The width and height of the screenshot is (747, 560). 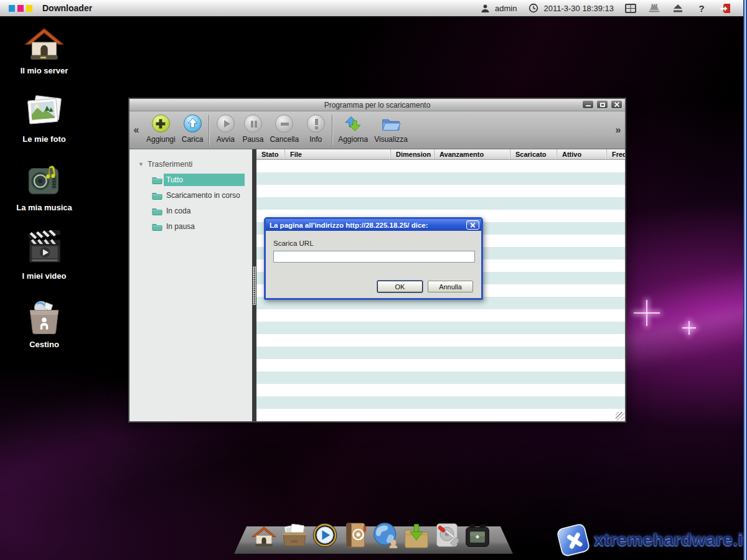 What do you see at coordinates (618, 130) in the screenshot?
I see `toolbar-scroll-right: »` at bounding box center [618, 130].